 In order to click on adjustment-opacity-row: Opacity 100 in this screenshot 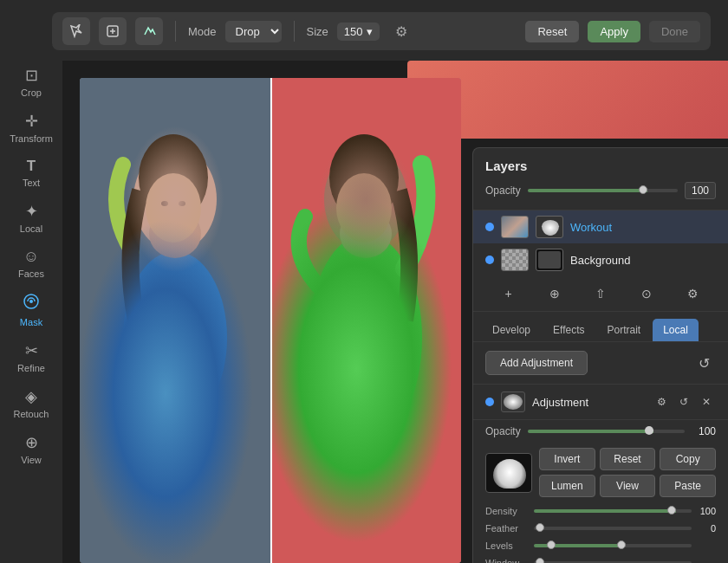, I will do `click(601, 431)`.